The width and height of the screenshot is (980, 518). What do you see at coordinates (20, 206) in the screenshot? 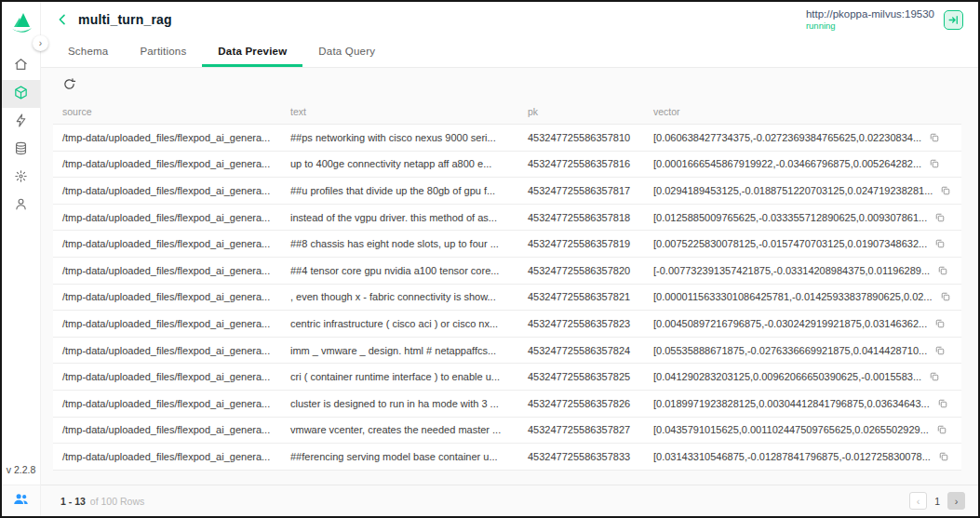
I see `user-icon` at bounding box center [20, 206].